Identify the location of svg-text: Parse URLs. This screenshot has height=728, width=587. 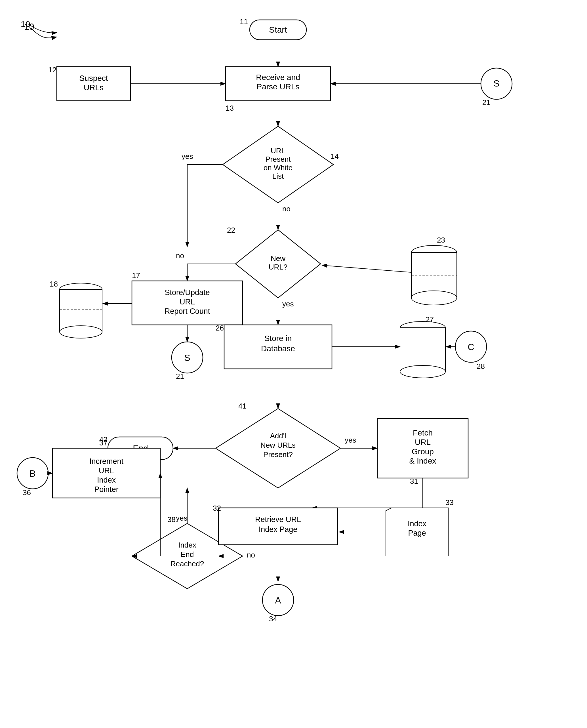
(278, 87).